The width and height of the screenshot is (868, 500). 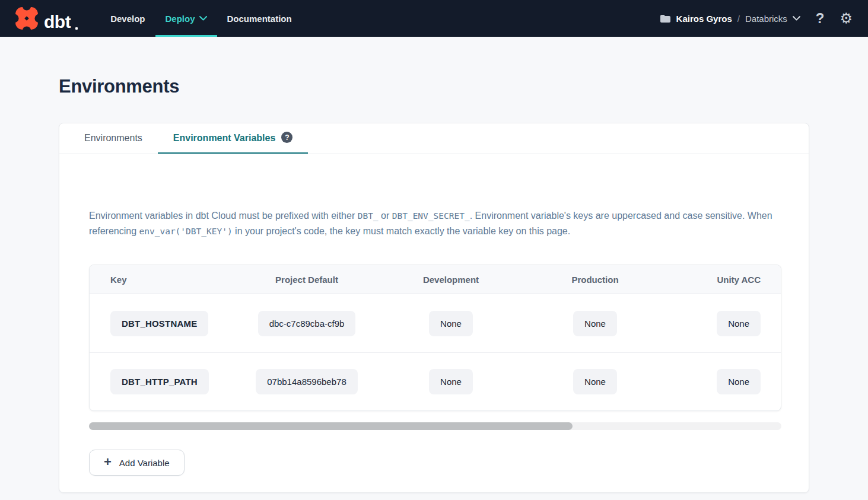 What do you see at coordinates (223, 216) in the screenshot?
I see `description-segment: Environment variables in dbt Cloud must …` at bounding box center [223, 216].